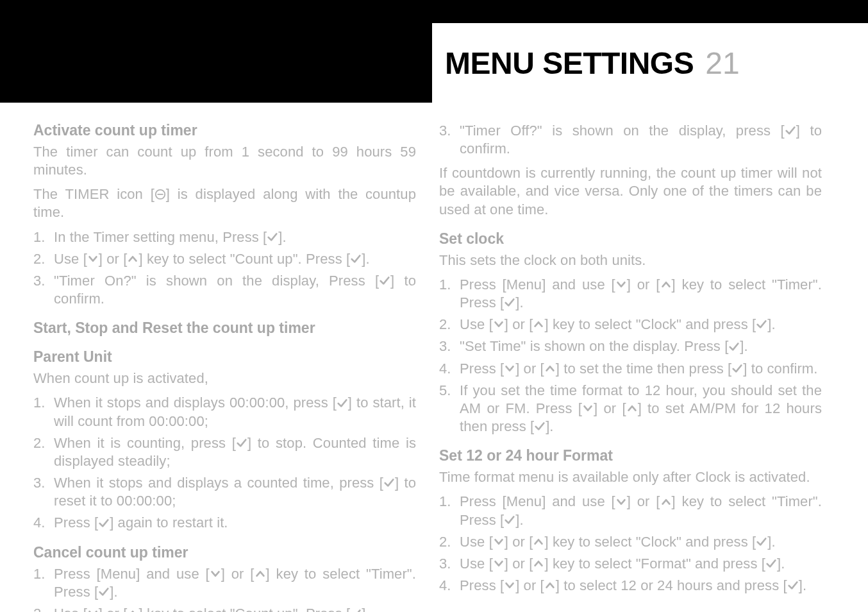  Describe the element at coordinates (631, 542) in the screenshot. I see `list-item: Use [] or [] key to select "Clock" and p…` at that location.